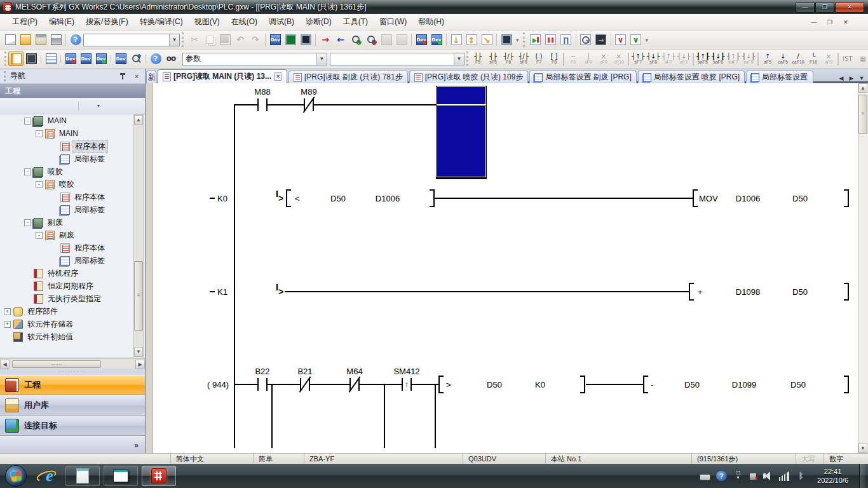  I want to click on document-tab: 局部标签设置 喷胶 [PRG], so click(691, 77).